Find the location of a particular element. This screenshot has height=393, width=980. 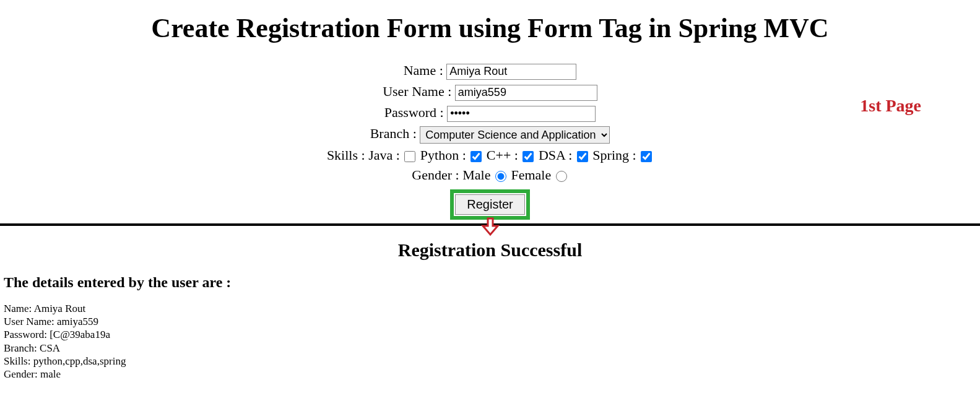

name-label: Name : is located at coordinates (423, 71).